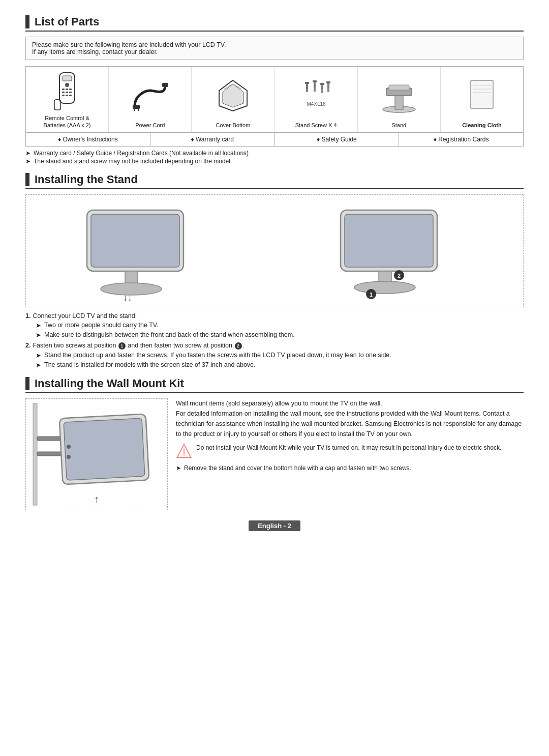 This screenshot has height=756, width=549. I want to click on wallmount-warning: Do not install your Wall Mount Kit while…, so click(350, 451).